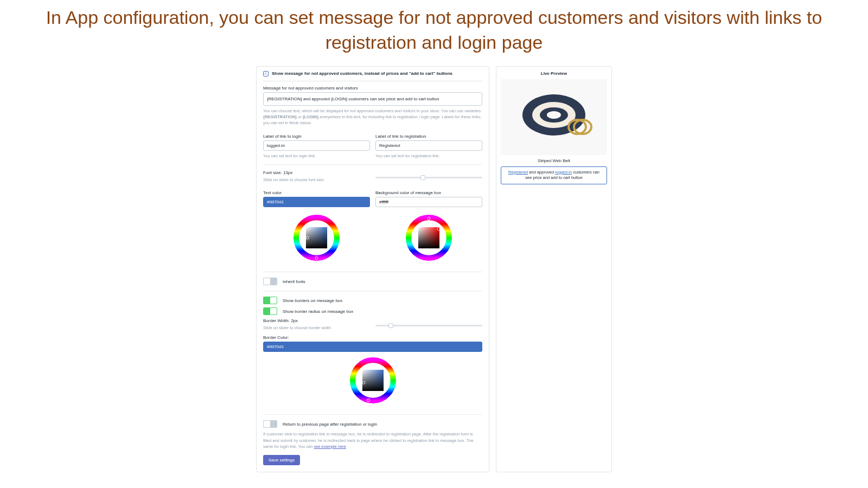  Describe the element at coordinates (317, 193) in the screenshot. I see `text-color-label: Text color` at that location.